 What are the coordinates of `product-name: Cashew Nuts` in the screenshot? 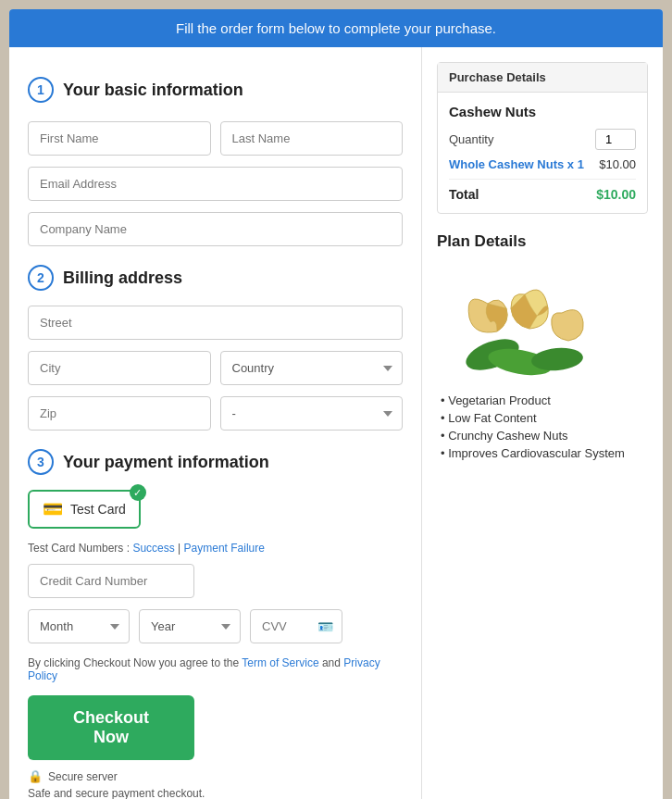 It's located at (542, 111).